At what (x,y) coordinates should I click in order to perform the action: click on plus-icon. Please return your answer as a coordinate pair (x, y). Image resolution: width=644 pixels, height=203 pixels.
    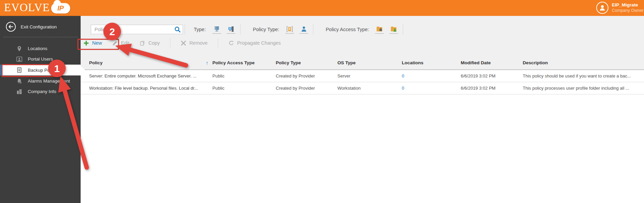
    Looking at the image, I should click on (86, 43).